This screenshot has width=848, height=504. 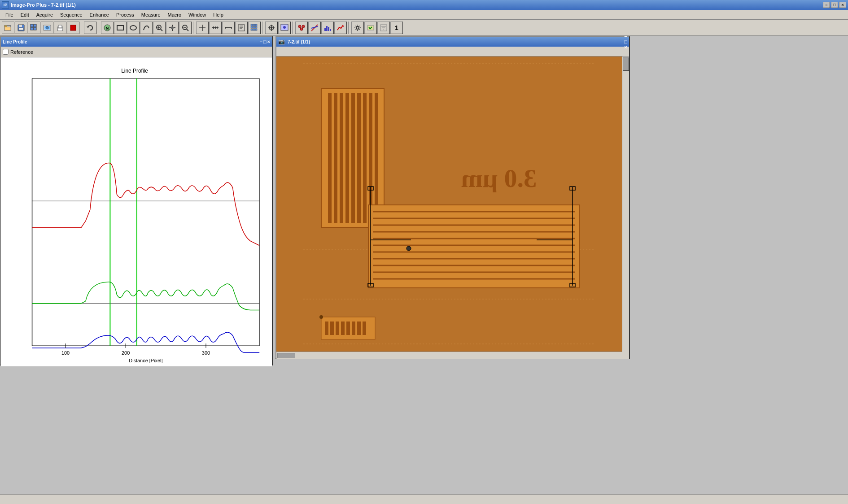 What do you see at coordinates (843, 5) in the screenshot?
I see `close-button: ×` at bounding box center [843, 5].